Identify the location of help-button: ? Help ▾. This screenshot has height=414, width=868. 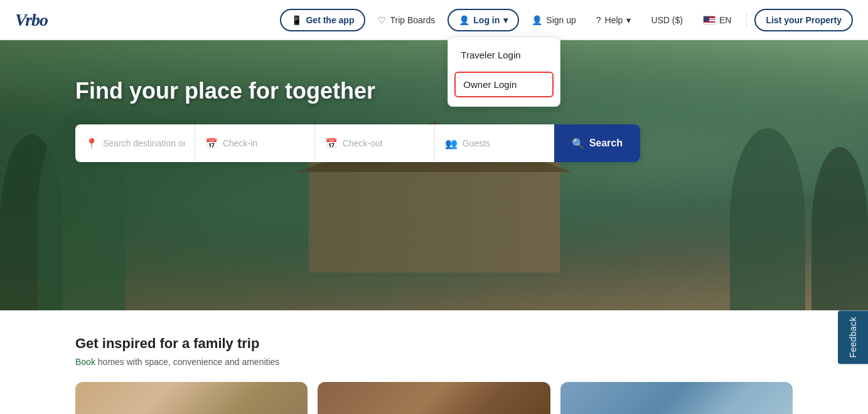
(614, 20).